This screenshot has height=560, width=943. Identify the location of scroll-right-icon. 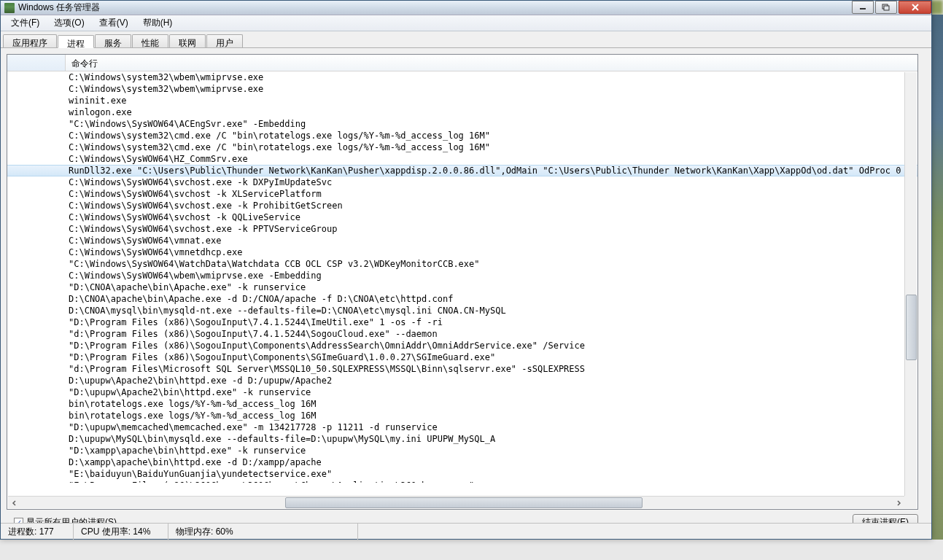
(899, 503).